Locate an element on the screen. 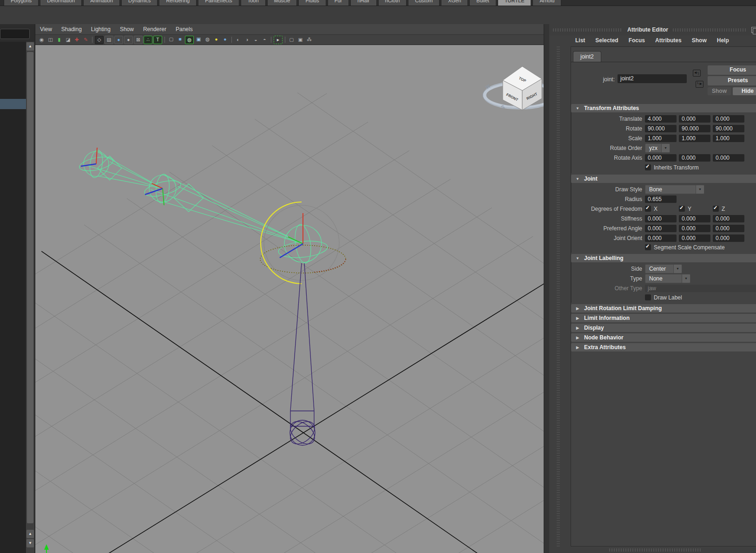  copy-tab-icon: └► is located at coordinates (700, 85).